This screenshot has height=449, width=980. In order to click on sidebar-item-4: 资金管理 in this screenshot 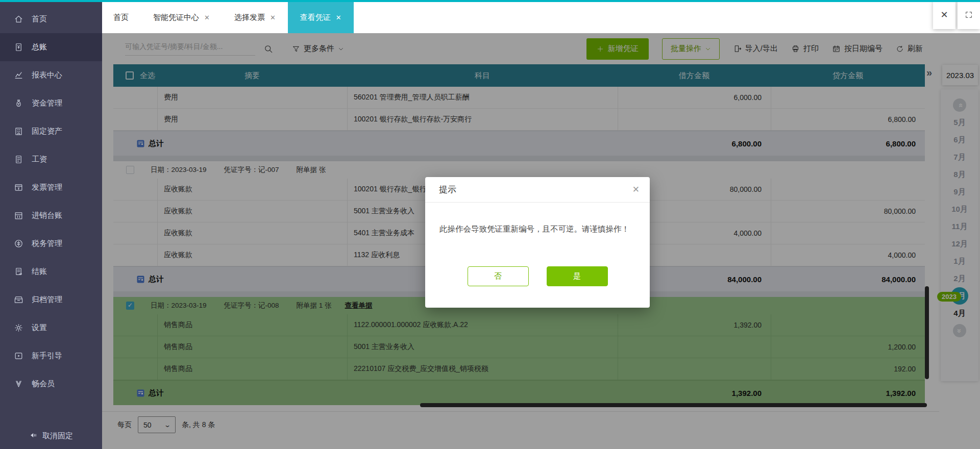, I will do `click(51, 103)`.